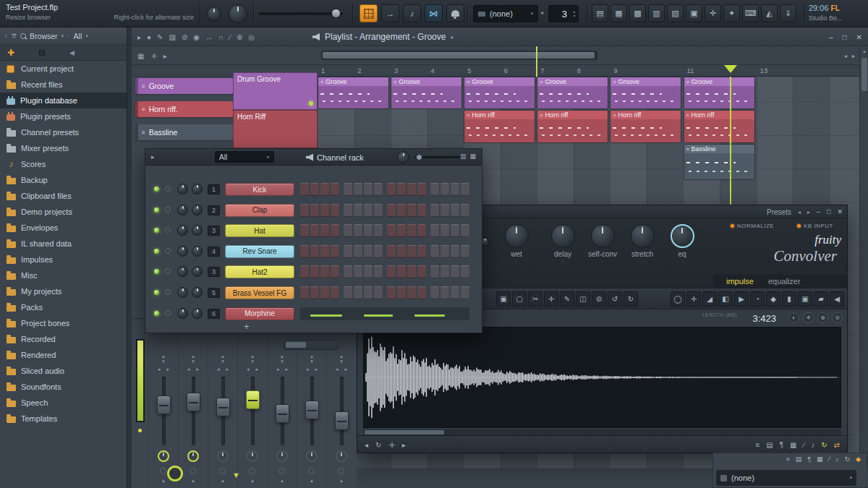  Describe the element at coordinates (799, 459) in the screenshot. I see `list-icon: ▤` at that location.